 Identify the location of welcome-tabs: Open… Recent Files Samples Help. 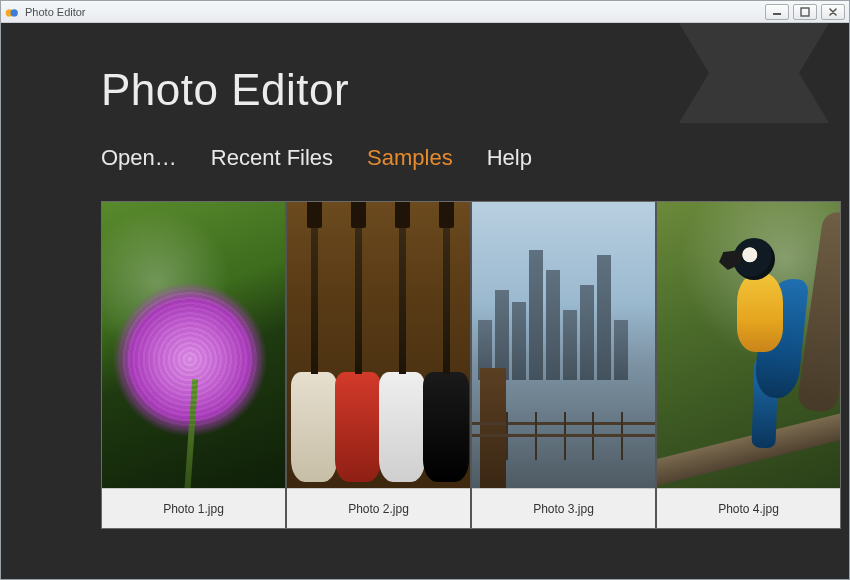
(316, 158).